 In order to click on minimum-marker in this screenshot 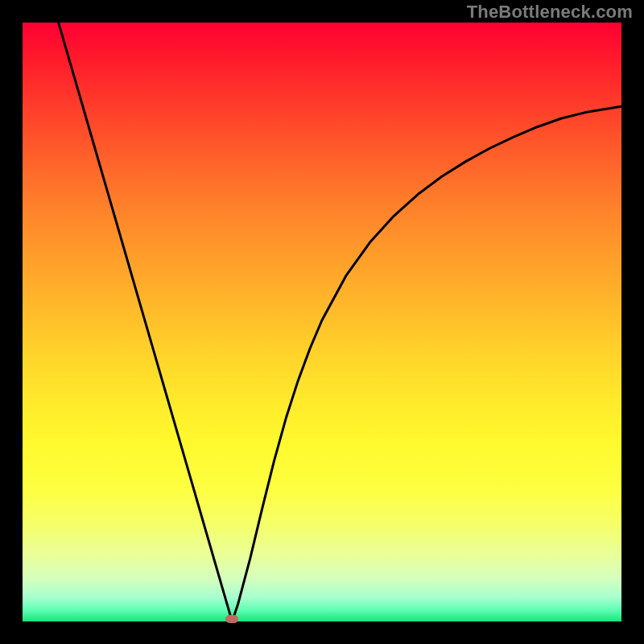, I will do `click(232, 619)`.